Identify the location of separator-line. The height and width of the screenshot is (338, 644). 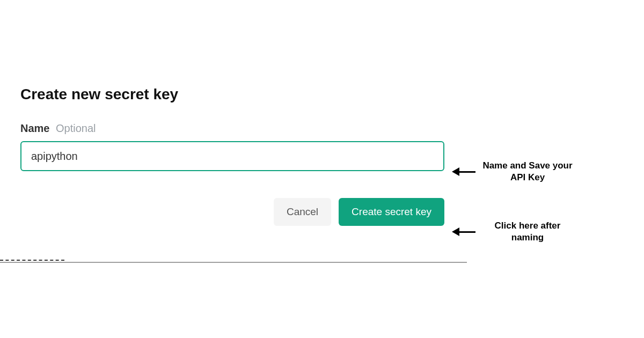
(233, 262).